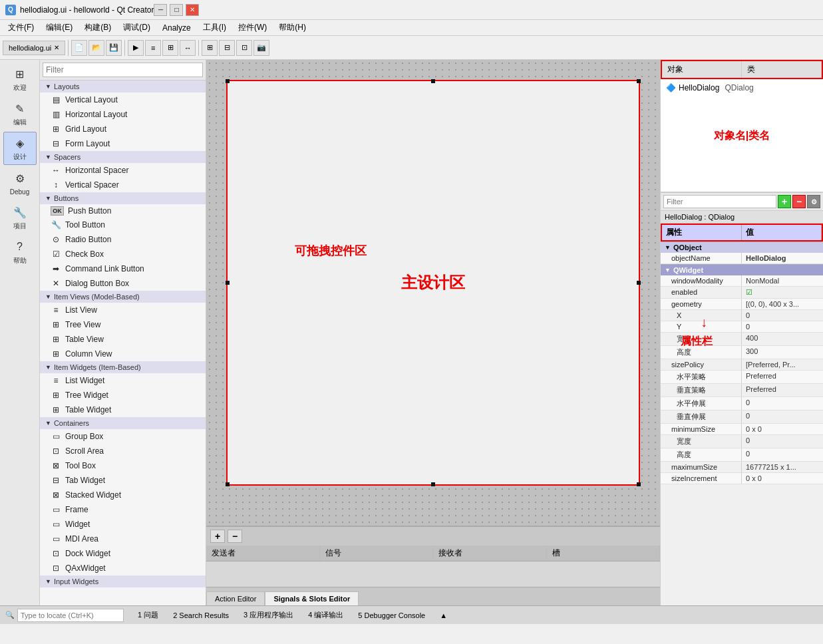 The image size is (823, 644). I want to click on widget-scroll-area: ⊡ Scroll Area, so click(122, 451).